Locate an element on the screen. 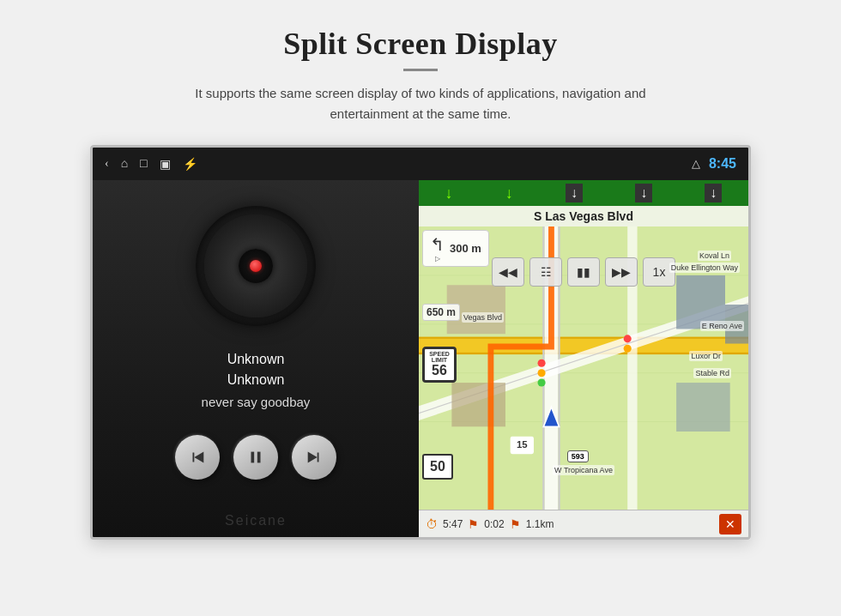 The height and width of the screenshot is (616, 841). nav-arrow-box-1: ↓ is located at coordinates (574, 193).